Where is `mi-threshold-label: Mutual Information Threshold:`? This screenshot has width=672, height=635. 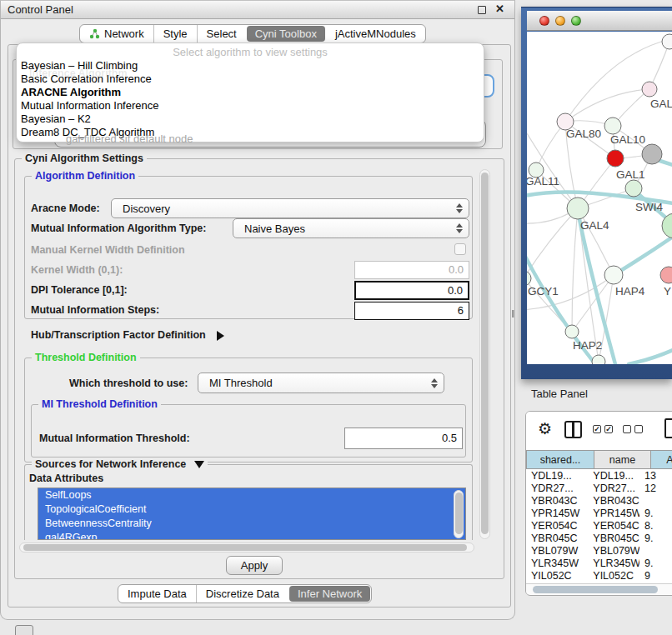 mi-threshold-label: Mutual Information Threshold: is located at coordinates (115, 438).